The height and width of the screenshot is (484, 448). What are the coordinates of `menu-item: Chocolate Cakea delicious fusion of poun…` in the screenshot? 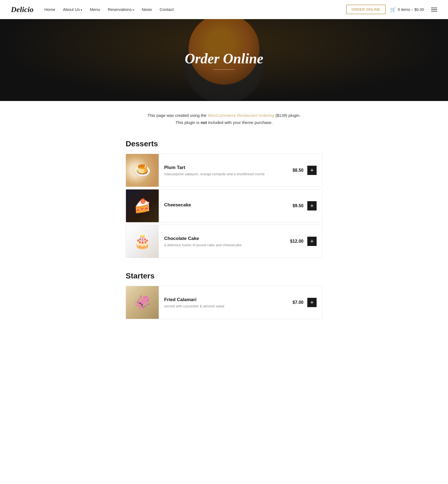 It's located at (224, 241).